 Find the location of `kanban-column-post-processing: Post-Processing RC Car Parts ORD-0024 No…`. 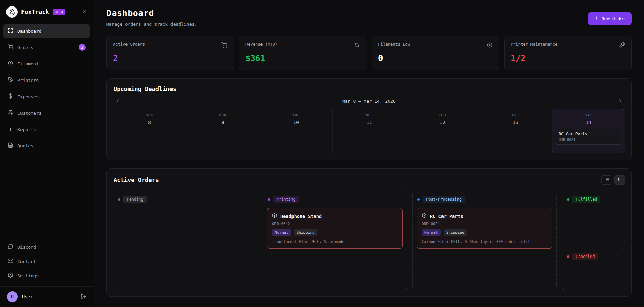

kanban-column-post-processing: Post-Processing RC Car Parts ORD-0024 No… is located at coordinates (484, 240).